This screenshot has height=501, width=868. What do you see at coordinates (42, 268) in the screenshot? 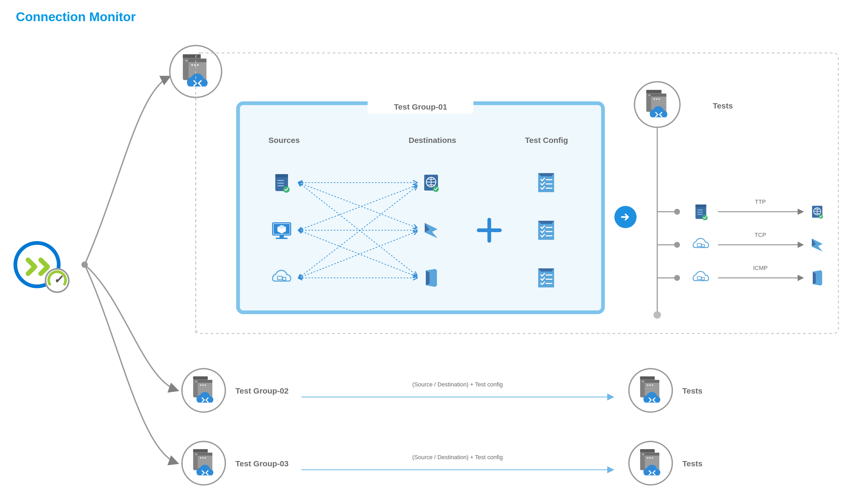
I see `connection-monitor-root-icon` at bounding box center [42, 268].